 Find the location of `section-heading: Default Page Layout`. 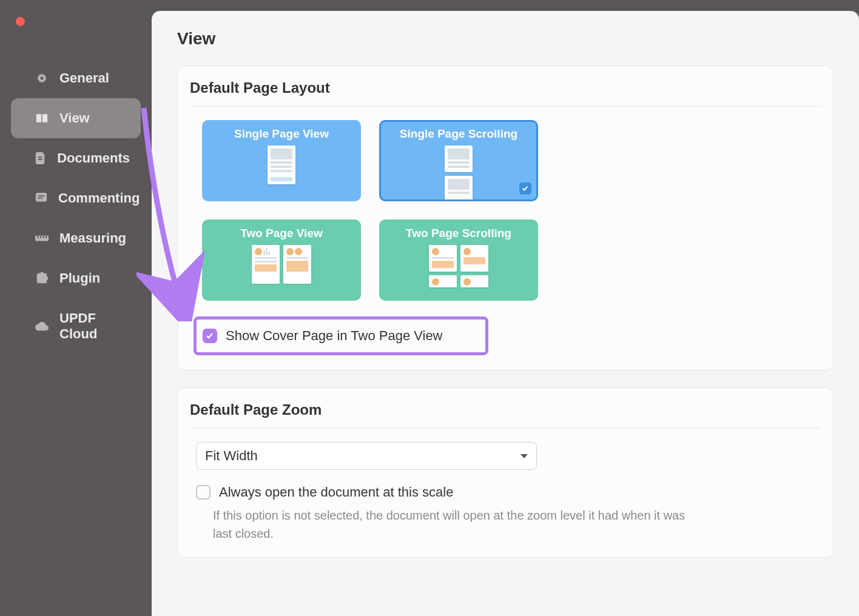

section-heading: Default Page Layout is located at coordinates (505, 93).